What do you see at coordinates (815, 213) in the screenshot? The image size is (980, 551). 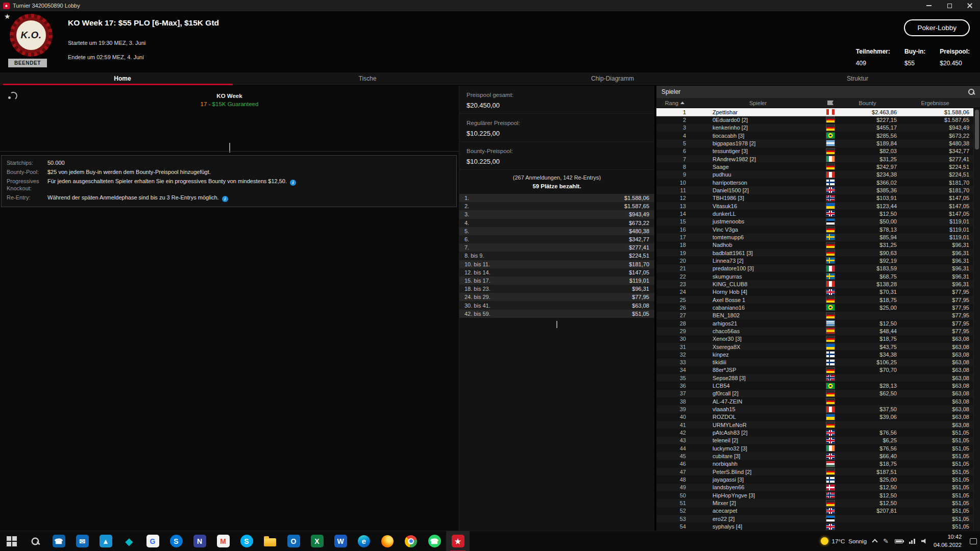 I see `player-row: 14dunkerLL$12,50$147,05` at bounding box center [815, 213].